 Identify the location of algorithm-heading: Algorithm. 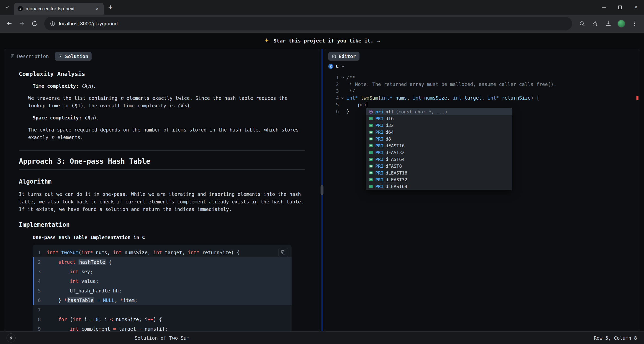
(162, 182).